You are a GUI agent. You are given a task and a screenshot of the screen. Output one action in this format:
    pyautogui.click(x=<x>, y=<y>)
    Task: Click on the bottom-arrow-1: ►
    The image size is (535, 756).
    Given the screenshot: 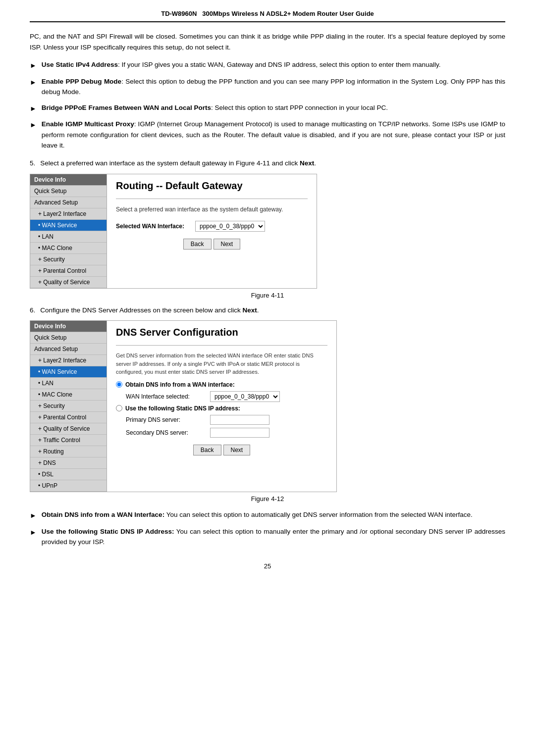 What is the action you would take?
    pyautogui.click(x=33, y=515)
    